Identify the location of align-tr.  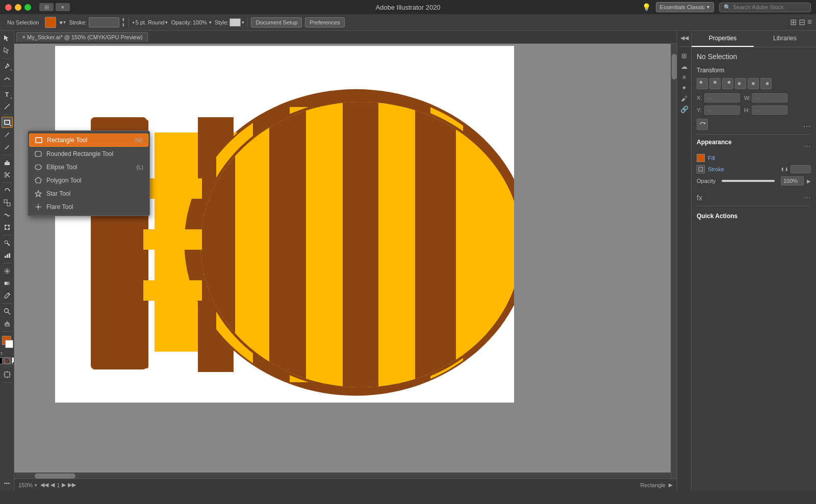
(728, 84).